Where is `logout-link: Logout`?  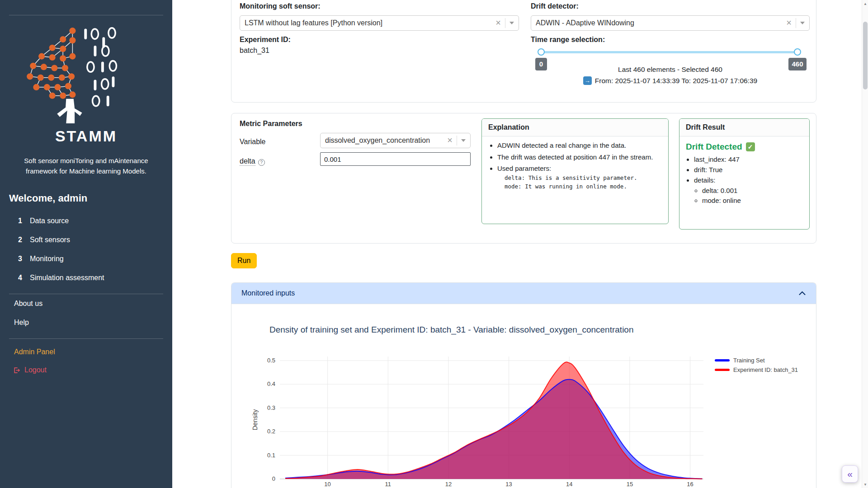 logout-link: Logout is located at coordinates (86, 370).